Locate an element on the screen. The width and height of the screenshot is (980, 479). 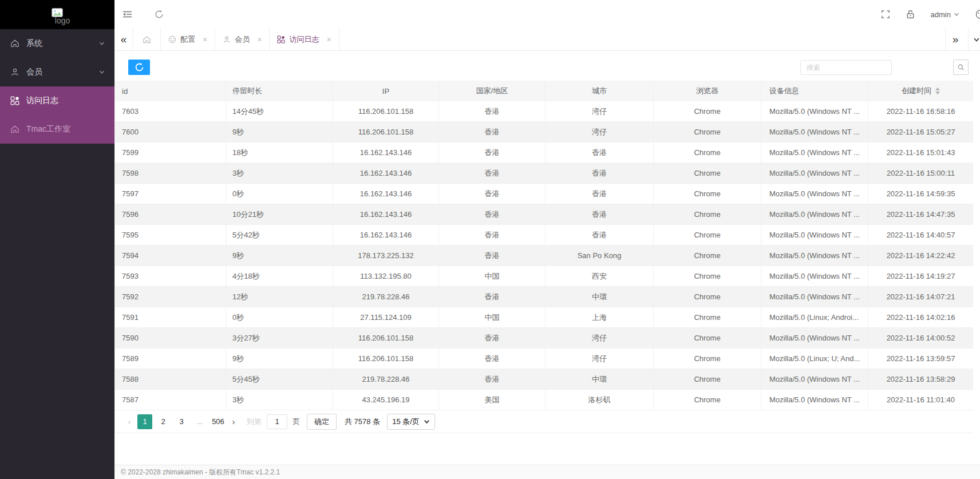
goto-confirm-button: 确定 is located at coordinates (322, 422).